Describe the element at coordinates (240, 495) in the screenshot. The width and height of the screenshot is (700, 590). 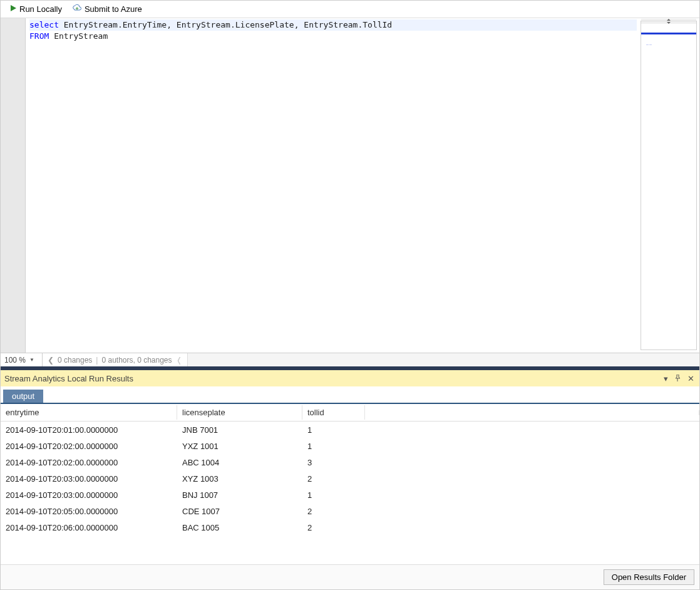
I see `cell-licenseplate: BNJ 1007` at that location.